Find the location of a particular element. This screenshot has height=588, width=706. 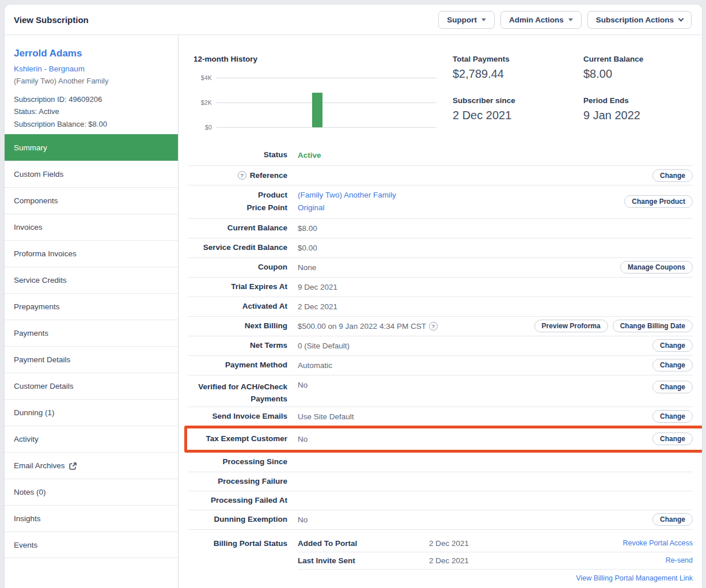

stat-value: 9 Jan 2022 is located at coordinates (638, 115).